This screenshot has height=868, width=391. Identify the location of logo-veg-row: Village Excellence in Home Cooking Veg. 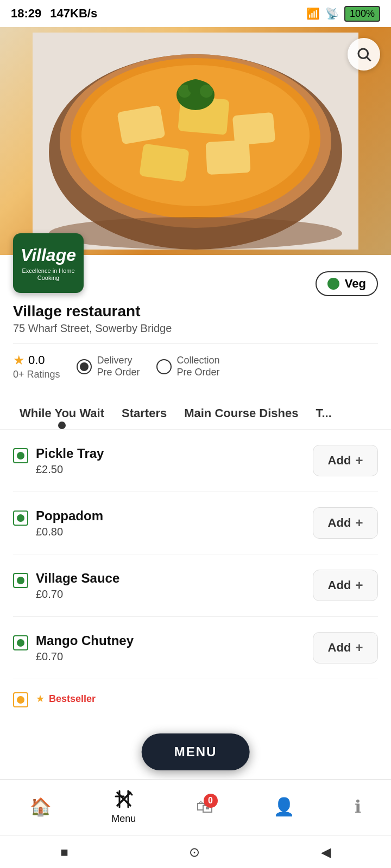
(195, 265).